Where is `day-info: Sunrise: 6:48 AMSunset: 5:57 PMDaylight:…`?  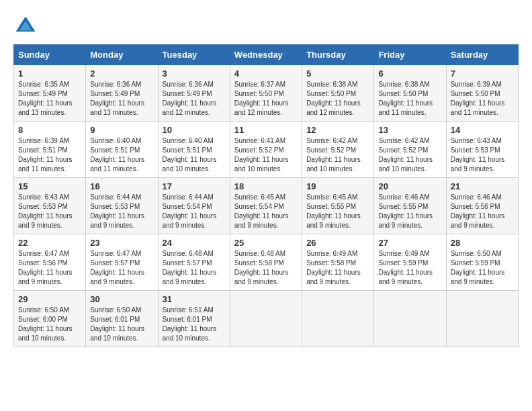
day-info: Sunrise: 6:48 AMSunset: 5:57 PMDaylight:… is located at coordinates (189, 267).